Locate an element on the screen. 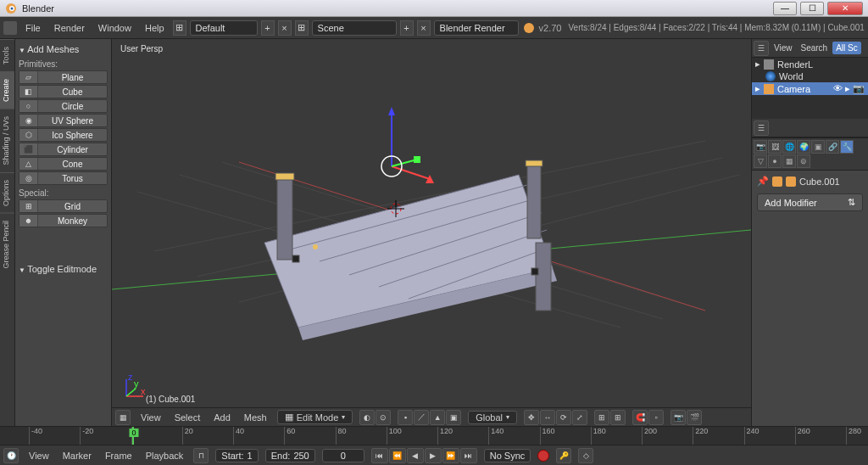 This screenshot has width=868, height=465. rotate-icon: ⟳ is located at coordinates (564, 417).